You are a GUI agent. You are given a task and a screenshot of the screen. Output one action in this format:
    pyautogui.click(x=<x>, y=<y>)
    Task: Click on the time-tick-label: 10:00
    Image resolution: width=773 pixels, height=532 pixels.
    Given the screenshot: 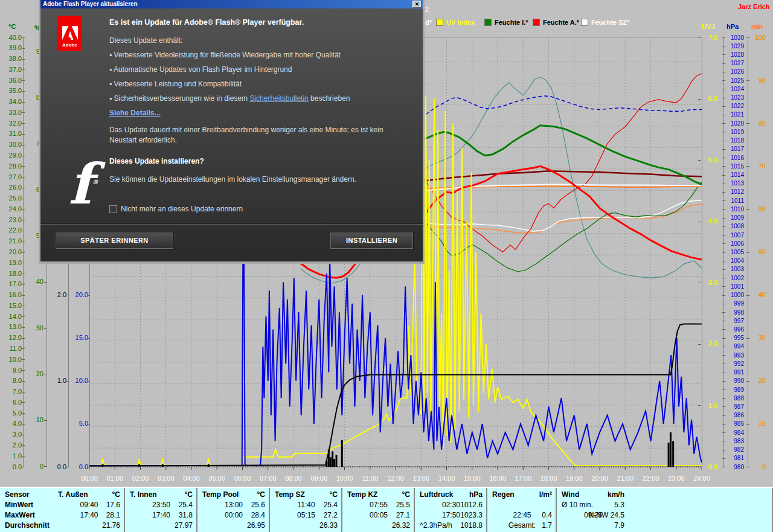 What is the action you would take?
    pyautogui.click(x=345, y=478)
    